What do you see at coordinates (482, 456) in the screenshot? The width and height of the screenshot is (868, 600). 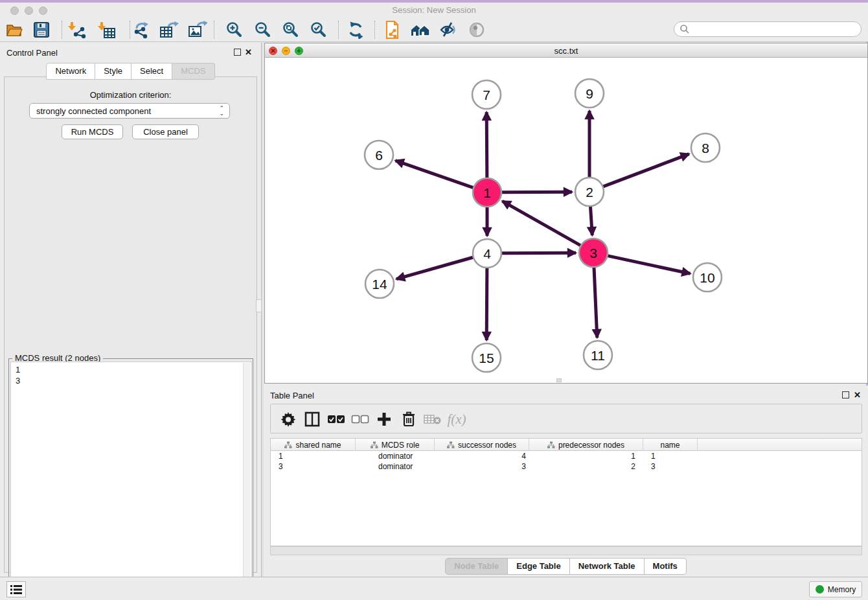 I see `table-cell: 4` at bounding box center [482, 456].